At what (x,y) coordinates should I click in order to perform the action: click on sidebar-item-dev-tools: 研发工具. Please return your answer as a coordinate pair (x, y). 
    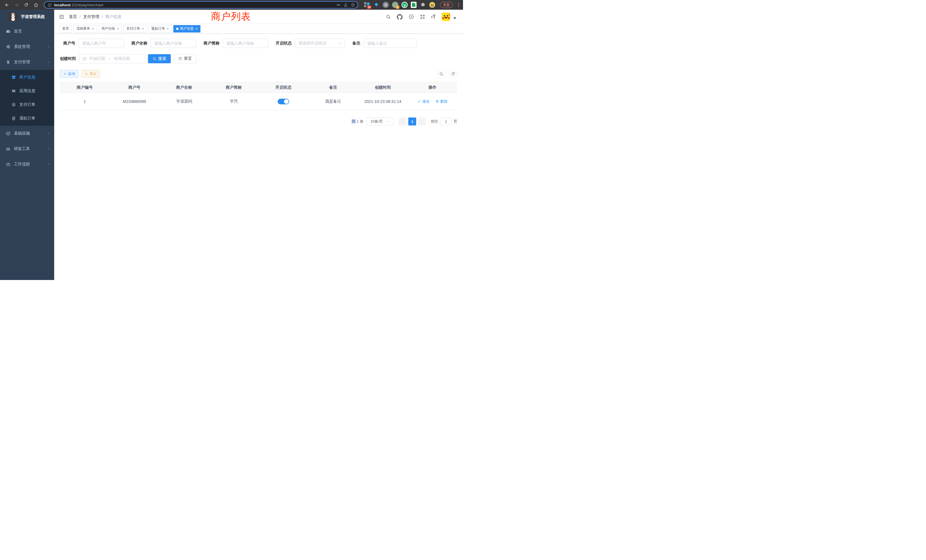
    Looking at the image, I should click on (27, 149).